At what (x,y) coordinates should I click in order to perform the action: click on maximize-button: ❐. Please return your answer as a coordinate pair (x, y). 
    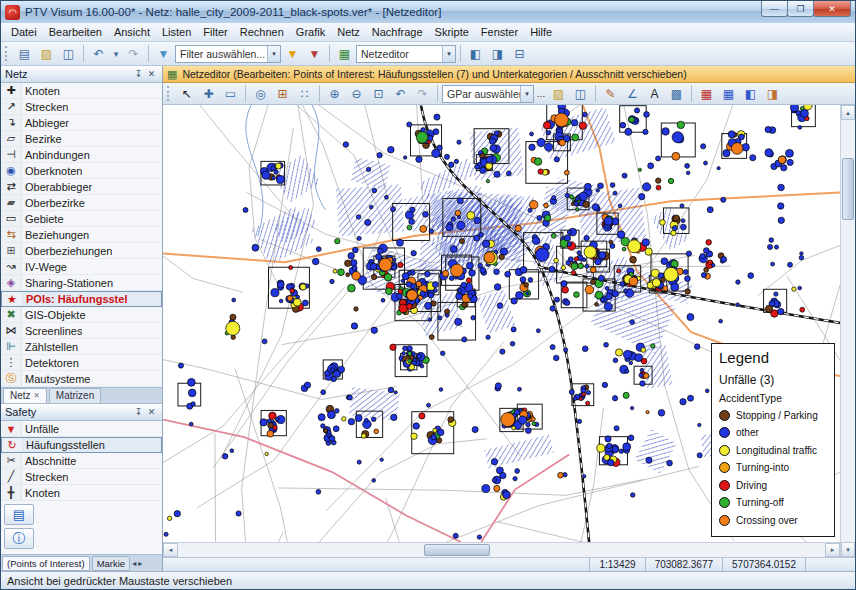
    Looking at the image, I should click on (800, 9).